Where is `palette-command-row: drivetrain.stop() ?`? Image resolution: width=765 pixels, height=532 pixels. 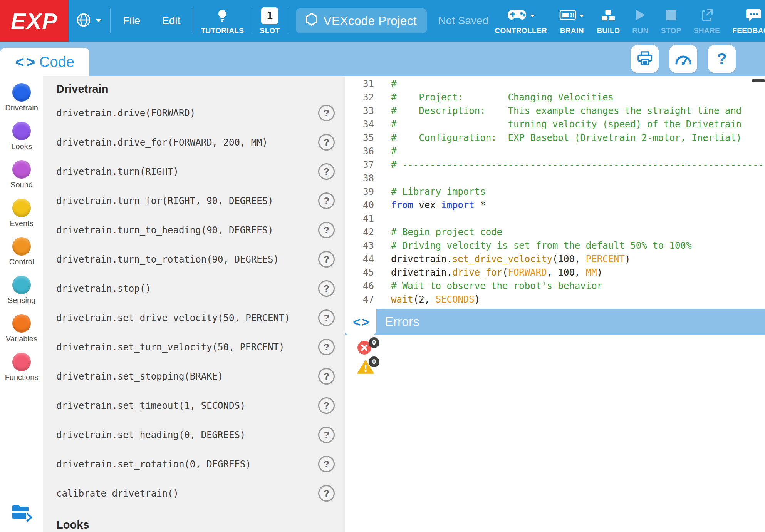
palette-command-row: drivetrain.stop() ? is located at coordinates (194, 289).